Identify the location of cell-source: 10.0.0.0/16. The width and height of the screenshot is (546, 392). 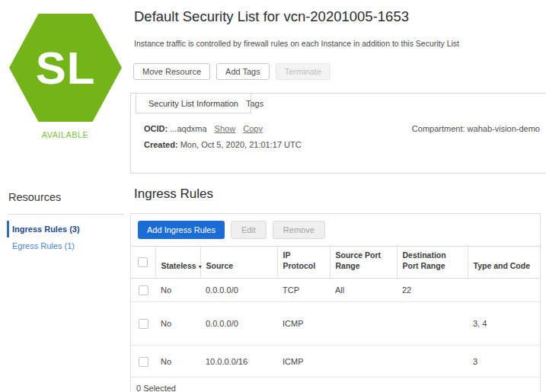
(239, 362).